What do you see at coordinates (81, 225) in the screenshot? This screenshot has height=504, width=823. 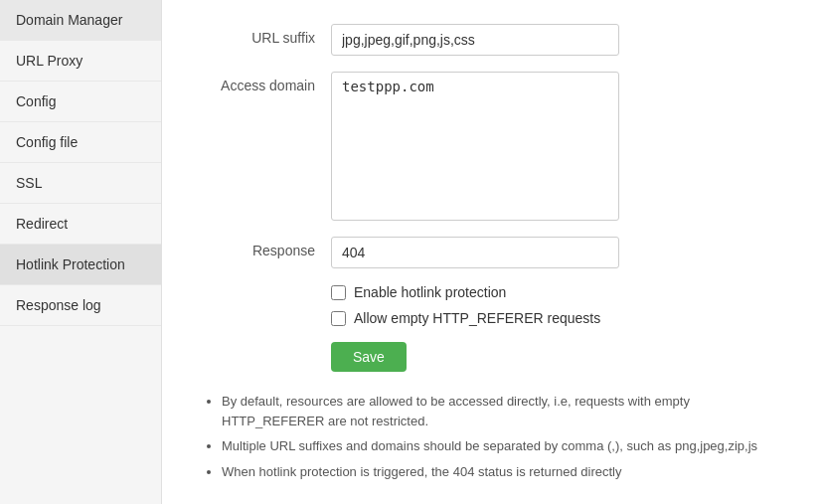 I see `sidebar-item-redirect: Redirect` at bounding box center [81, 225].